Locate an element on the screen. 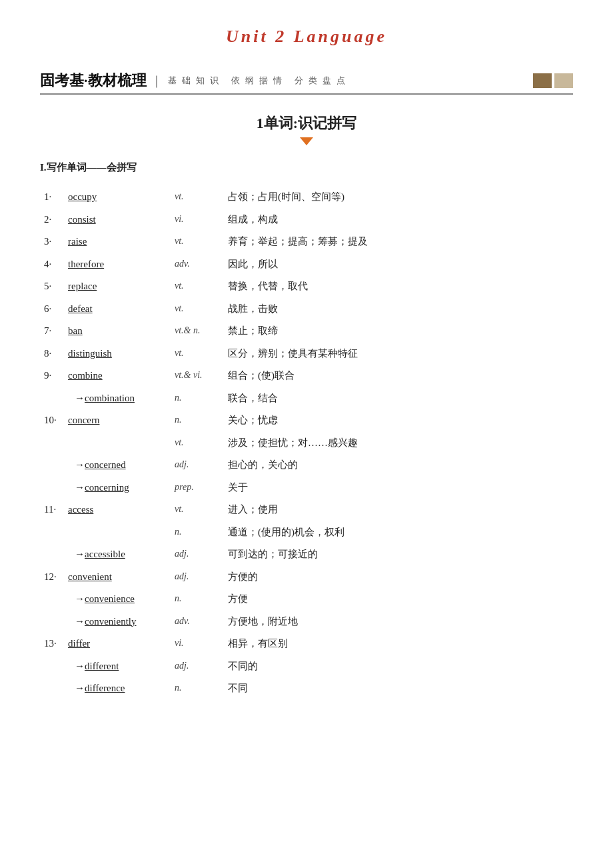  derivative-def: 方便 is located at coordinates (398, 599).